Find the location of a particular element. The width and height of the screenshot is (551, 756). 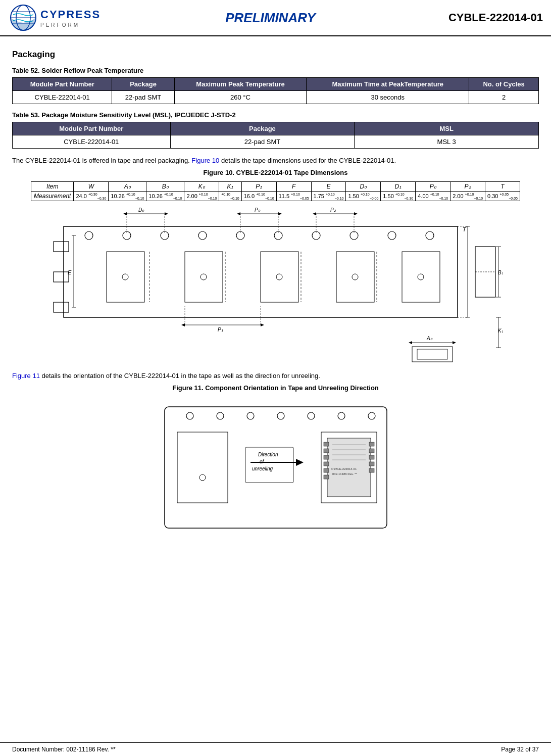

svg-text: P₀ is located at coordinates (258, 210).